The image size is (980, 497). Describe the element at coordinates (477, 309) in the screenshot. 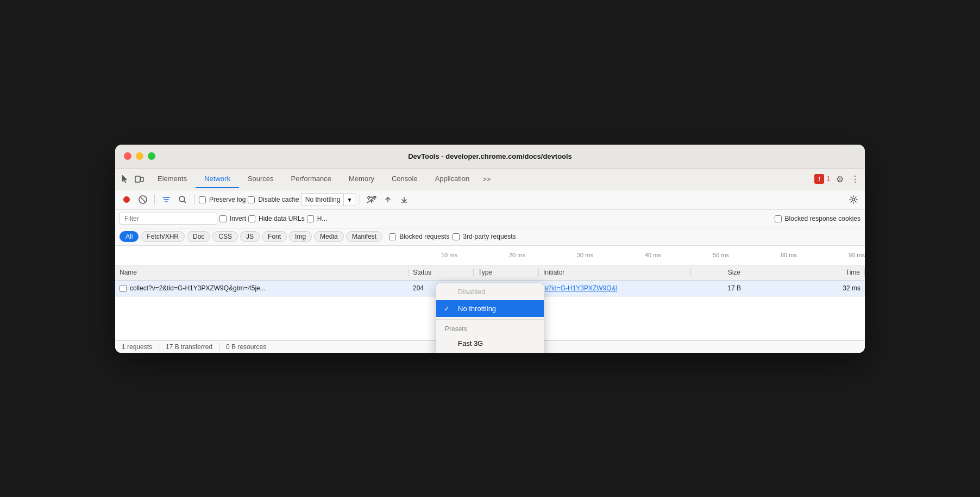

I see `dropdown-no-throttling-label: No throttling` at that location.